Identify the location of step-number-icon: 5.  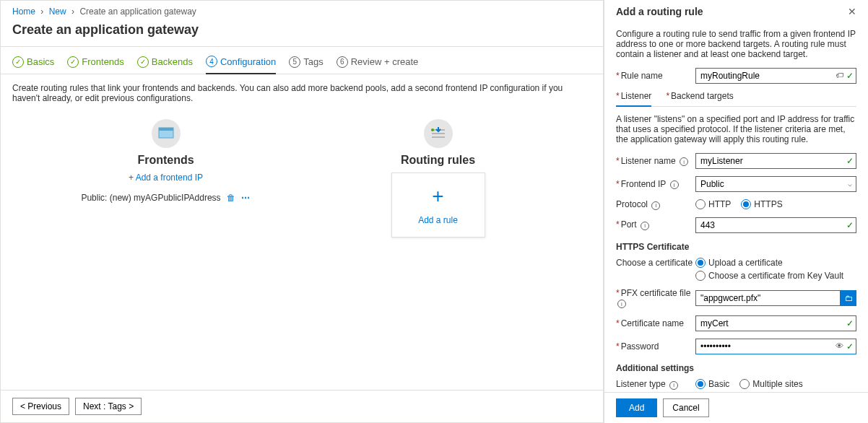
(295, 62).